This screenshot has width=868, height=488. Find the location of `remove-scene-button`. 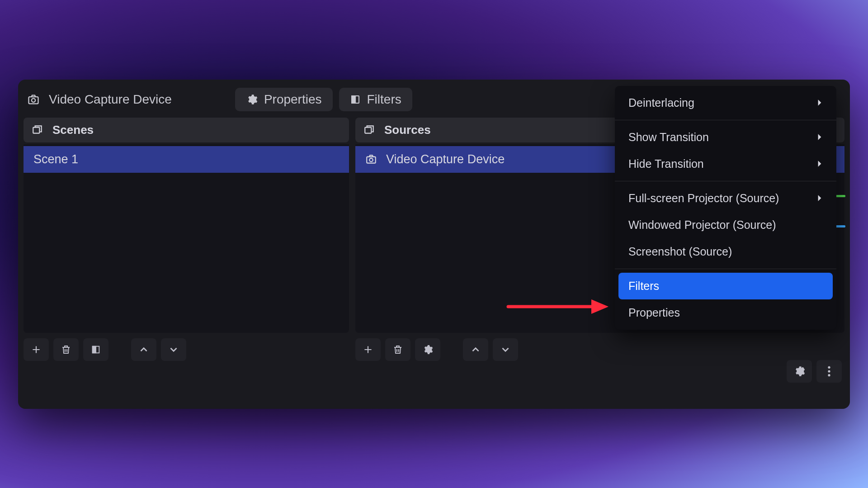

remove-scene-button is located at coordinates (66, 350).